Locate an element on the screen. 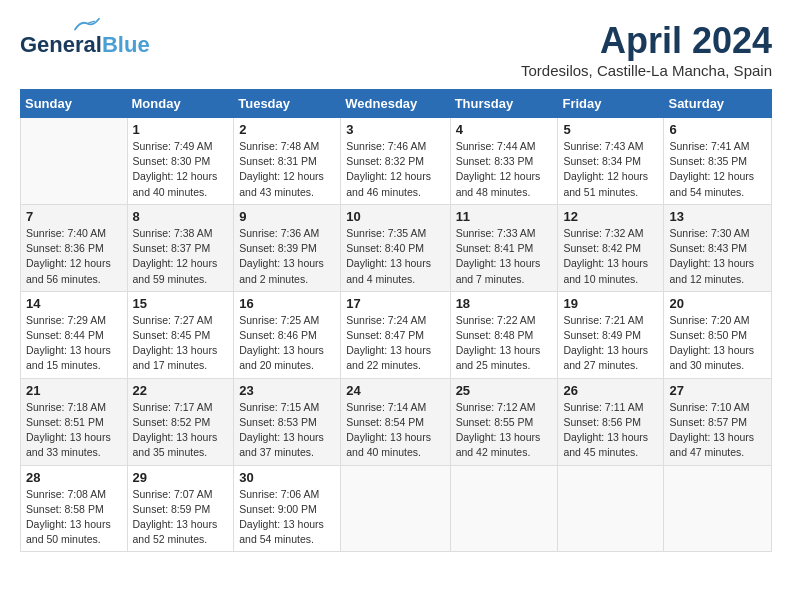 This screenshot has width=792, height=612. calendar-cell: 25Sunrise: 7:12 AM Sunset: 8:55 PM Dayli… is located at coordinates (504, 422).